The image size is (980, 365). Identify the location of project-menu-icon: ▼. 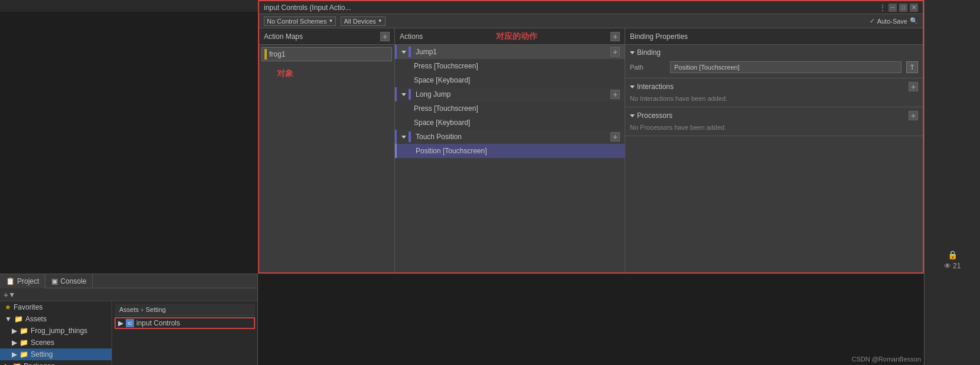
(12, 295).